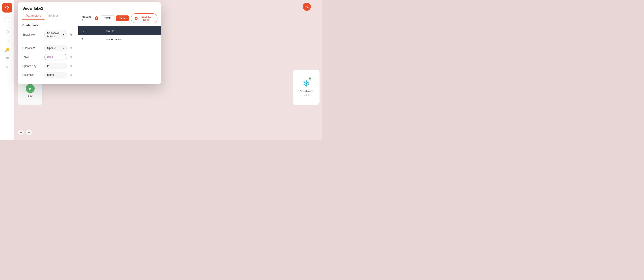 This screenshot has height=280, width=644. I want to click on snowflake-select: Snowflake n8n Cr ... ▾, so click(56, 34).